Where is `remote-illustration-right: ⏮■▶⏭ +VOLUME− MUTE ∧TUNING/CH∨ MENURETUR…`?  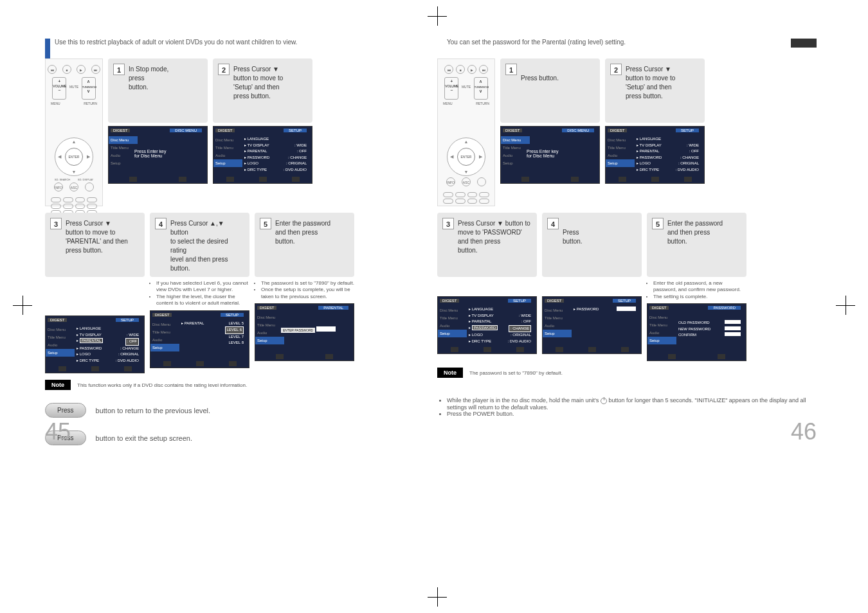 remote-illustration-right: ⏮■▶⏭ +VOLUME− MUTE ∧TUNING/CH∨ MENURETUR… is located at coordinates (466, 132).